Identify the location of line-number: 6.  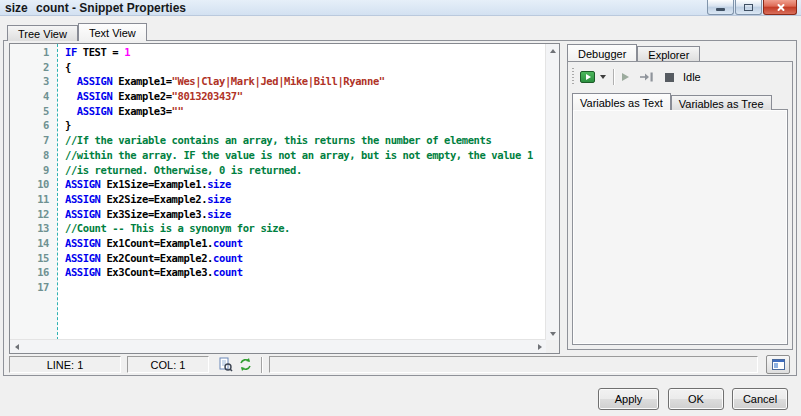
(34, 126).